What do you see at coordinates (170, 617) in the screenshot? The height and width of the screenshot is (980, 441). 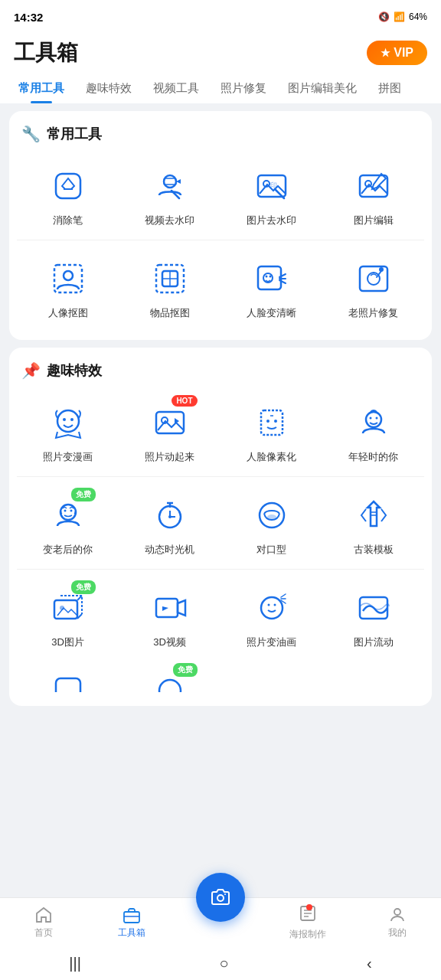 I see `tool-3d-video: 3D视频` at bounding box center [170, 617].